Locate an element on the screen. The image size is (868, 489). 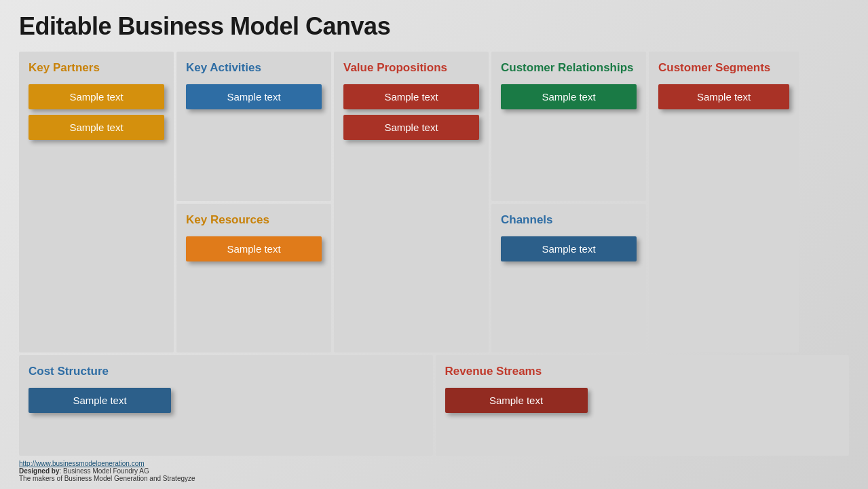
footer: http://www.businessmodelgeneration.com D… is located at coordinates (434, 471).